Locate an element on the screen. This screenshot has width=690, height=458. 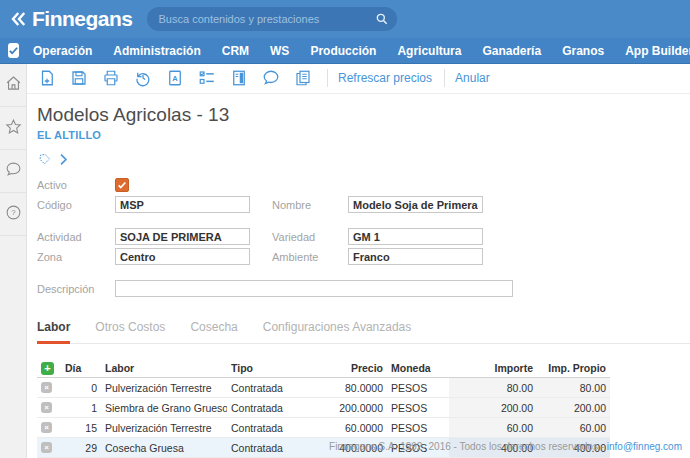
new-document-icon is located at coordinates (46, 78).